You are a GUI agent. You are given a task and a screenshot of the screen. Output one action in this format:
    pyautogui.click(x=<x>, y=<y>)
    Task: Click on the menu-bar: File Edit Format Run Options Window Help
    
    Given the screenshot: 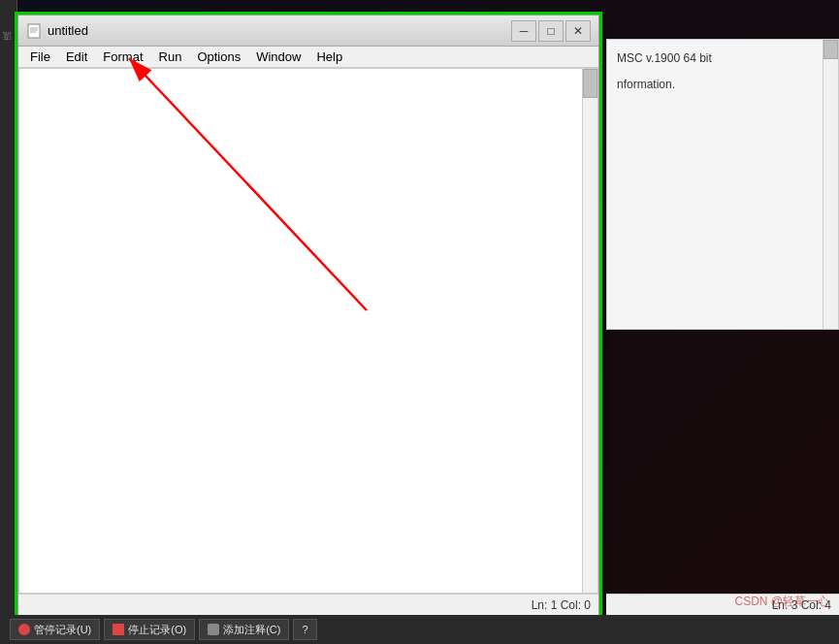 What is the action you would take?
    pyautogui.click(x=308, y=57)
    